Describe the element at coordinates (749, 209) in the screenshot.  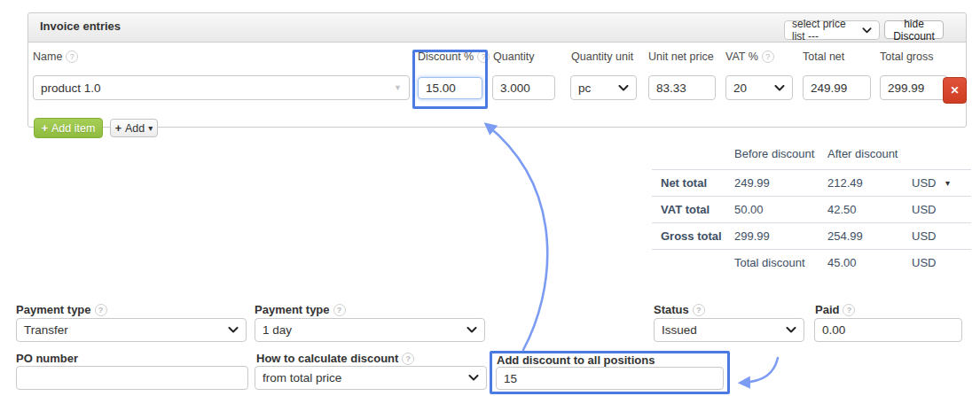
I see `summary-row-before: 50.00` at that location.